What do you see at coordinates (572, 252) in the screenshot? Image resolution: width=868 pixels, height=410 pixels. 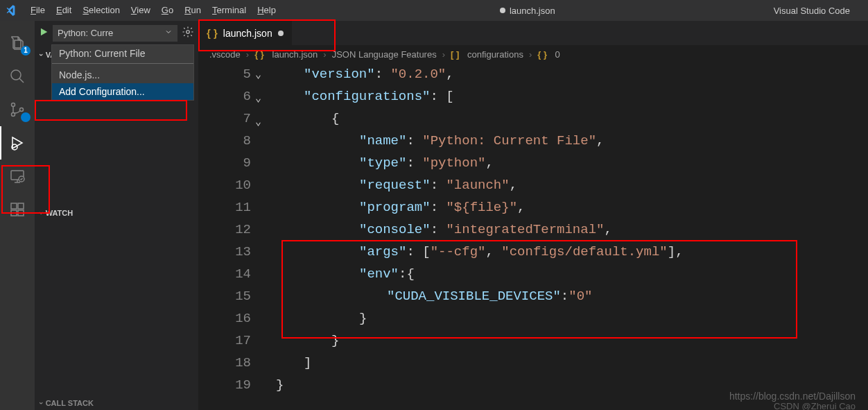 I see `code-line: "args": ["--cfg", "configs/default.yml"]…` at bounding box center [572, 252].